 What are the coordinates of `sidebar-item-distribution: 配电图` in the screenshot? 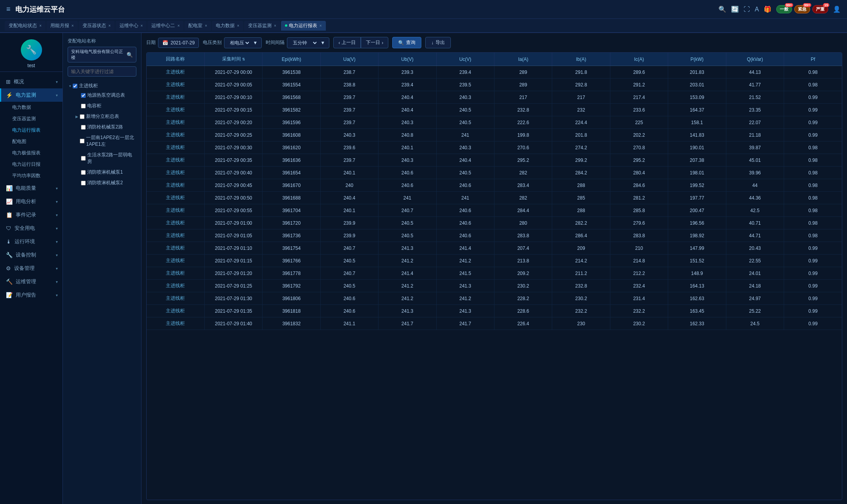 It's located at (34, 141).